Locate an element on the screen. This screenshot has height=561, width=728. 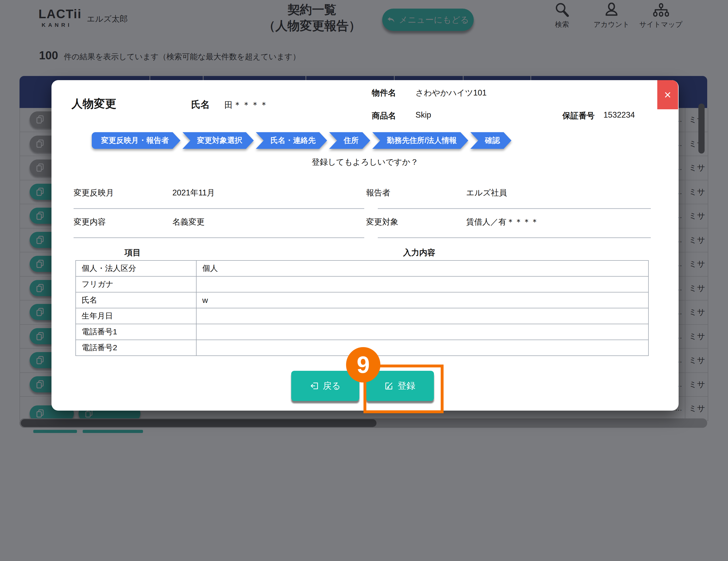
confirmation-table-row: 氏名w is located at coordinates (362, 300).